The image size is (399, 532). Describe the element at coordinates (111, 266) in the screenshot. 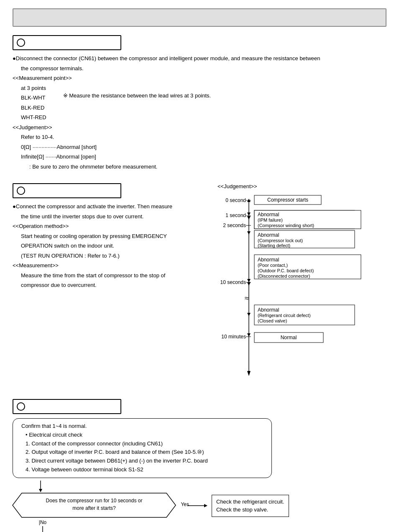

I see `s2-meas-header: <<Measurement>>` at that location.